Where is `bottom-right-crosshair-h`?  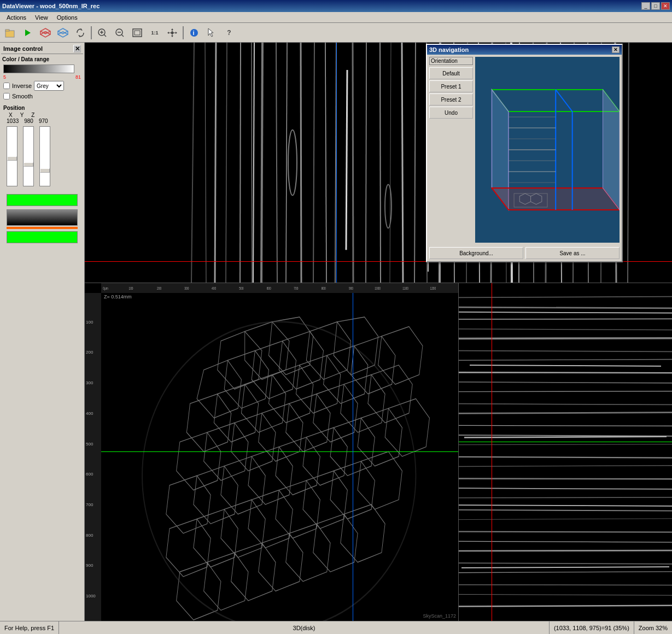
bottom-right-crosshair-h is located at coordinates (565, 442).